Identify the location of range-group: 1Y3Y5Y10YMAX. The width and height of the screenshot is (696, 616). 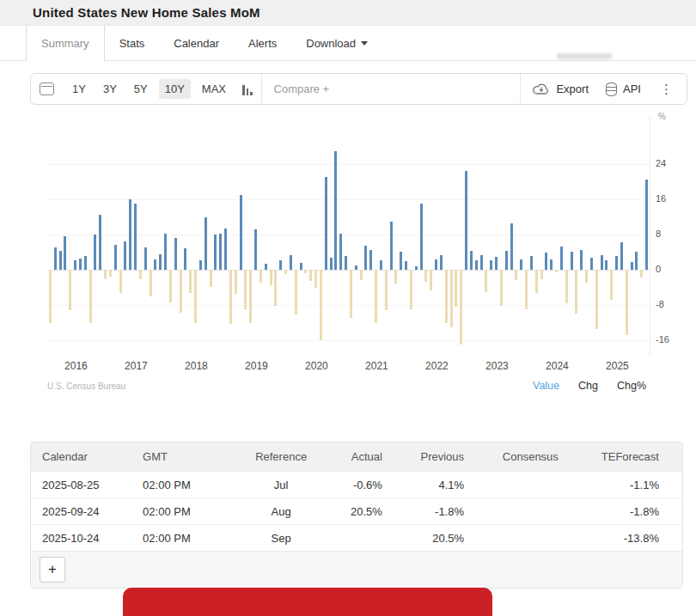
(146, 89).